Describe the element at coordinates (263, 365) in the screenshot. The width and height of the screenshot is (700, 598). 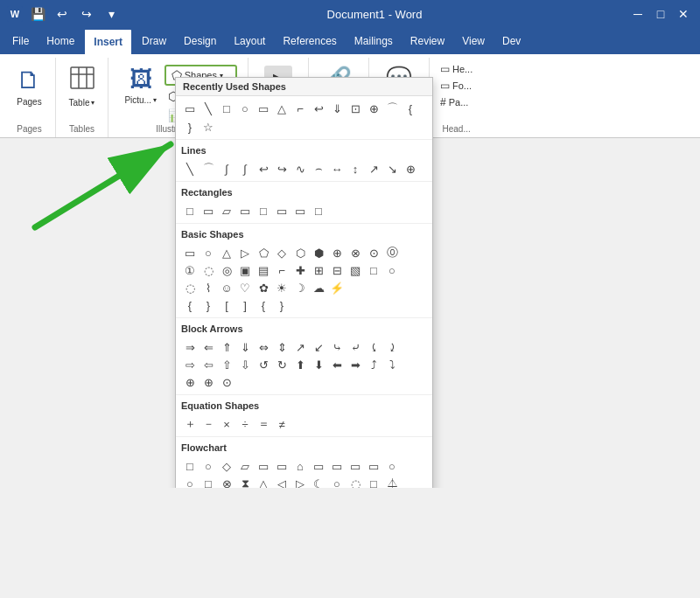
I see `shape-item: ↺` at that location.